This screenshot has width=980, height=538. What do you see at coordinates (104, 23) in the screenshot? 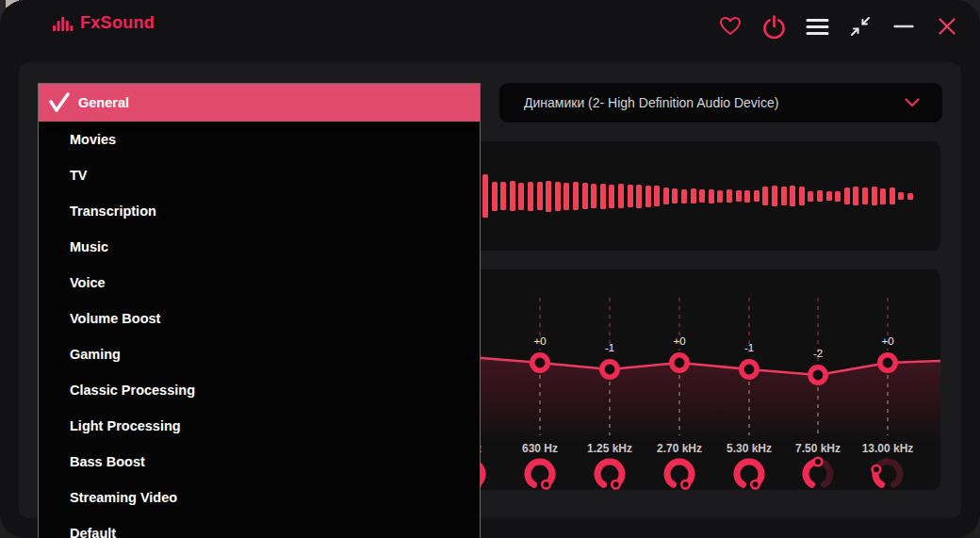
I see `app-logo: FxSound` at bounding box center [104, 23].